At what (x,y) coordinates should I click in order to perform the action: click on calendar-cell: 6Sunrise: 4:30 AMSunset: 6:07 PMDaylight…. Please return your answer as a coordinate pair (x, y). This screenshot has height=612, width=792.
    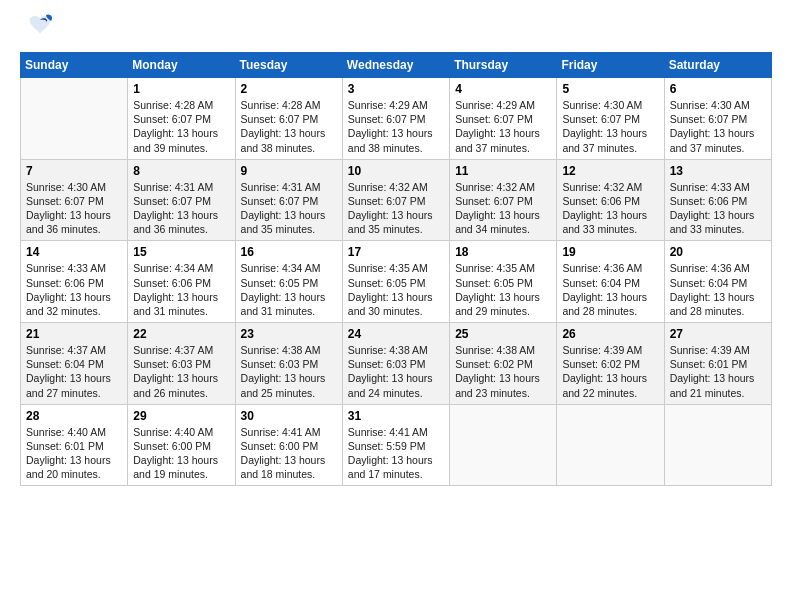
    Looking at the image, I should click on (718, 119).